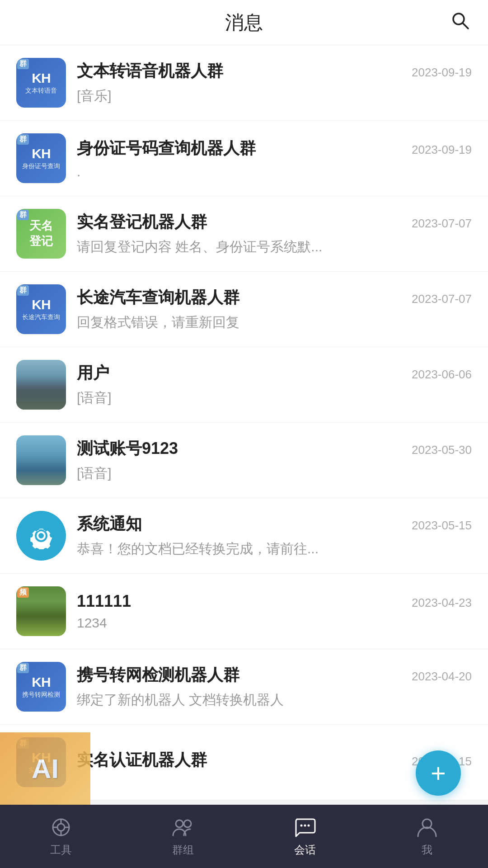 This screenshot has width=488, height=868. What do you see at coordinates (274, 687) in the screenshot?
I see `message-content: 携号转网检测机器人群 2023-04-20 绑定了新的机器人 文档转换机器人` at bounding box center [274, 687].